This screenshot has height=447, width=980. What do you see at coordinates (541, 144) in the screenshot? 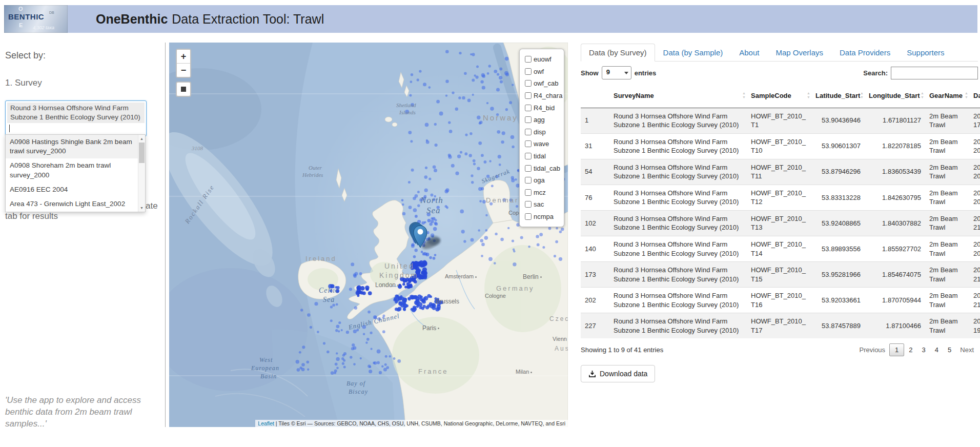
I see `layer-label: wave` at bounding box center [541, 144].